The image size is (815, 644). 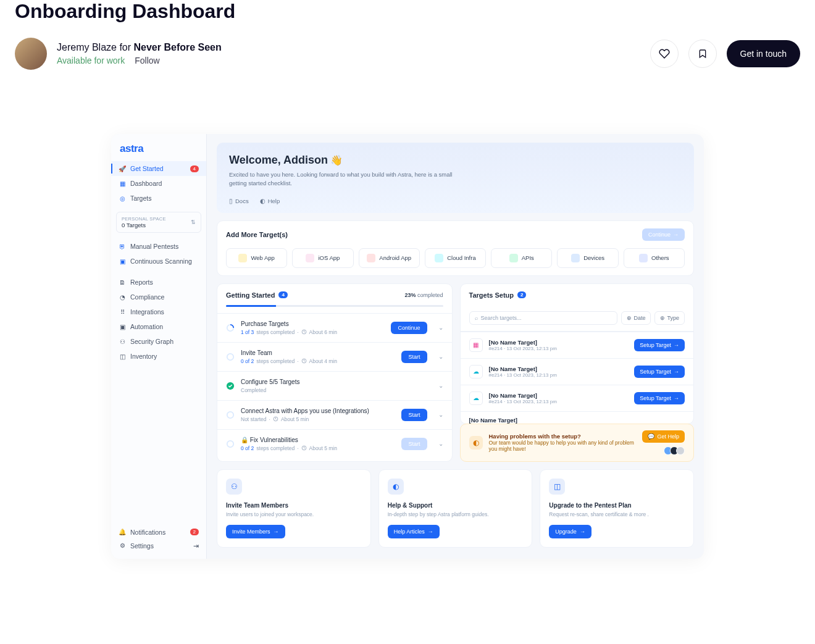 I want to click on team-avatars, so click(x=675, y=451).